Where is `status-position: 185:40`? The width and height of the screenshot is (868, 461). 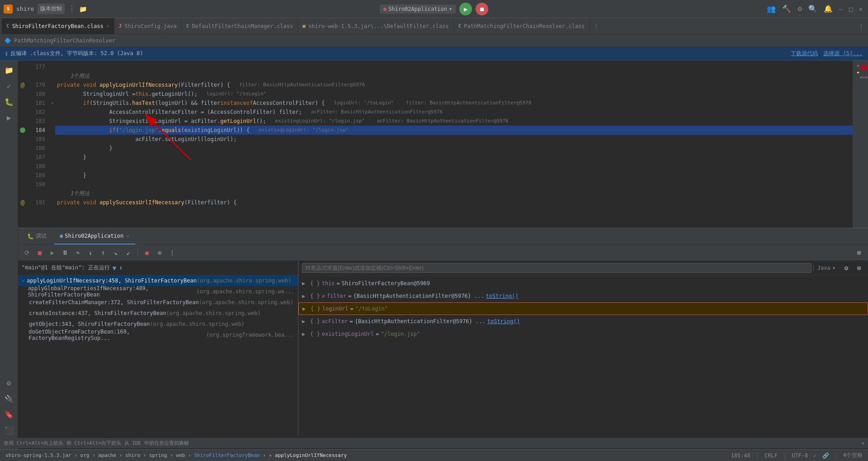
status-position: 185:40 is located at coordinates (741, 456).